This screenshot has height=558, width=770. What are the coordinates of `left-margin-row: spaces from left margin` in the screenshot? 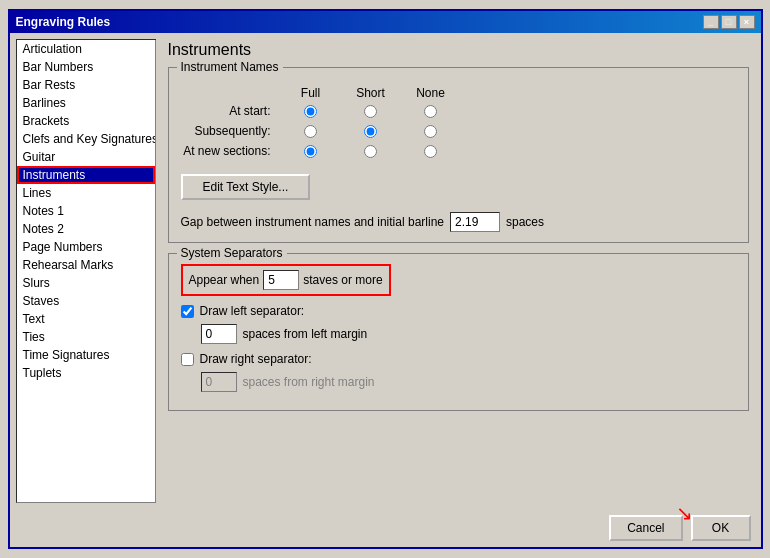 It's located at (468, 334).